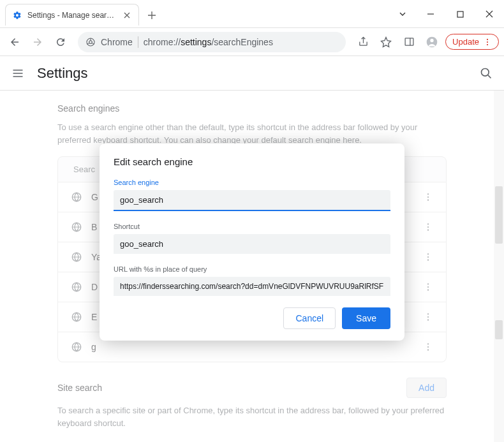 The width and height of the screenshot is (504, 442). I want to click on minimize-button, so click(431, 14).